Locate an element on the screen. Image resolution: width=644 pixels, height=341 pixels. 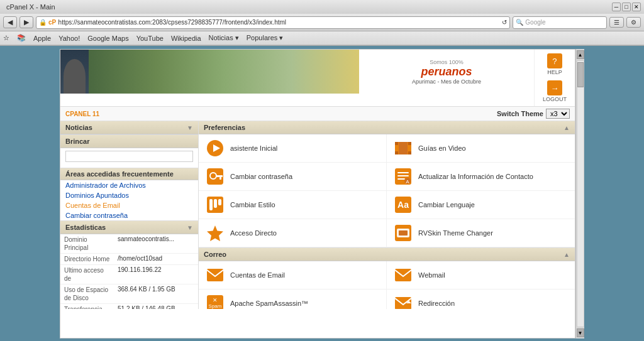
item-cambiar-lenguaje: Aa Cambiar Lenguaje is located at coordinates (480, 205).